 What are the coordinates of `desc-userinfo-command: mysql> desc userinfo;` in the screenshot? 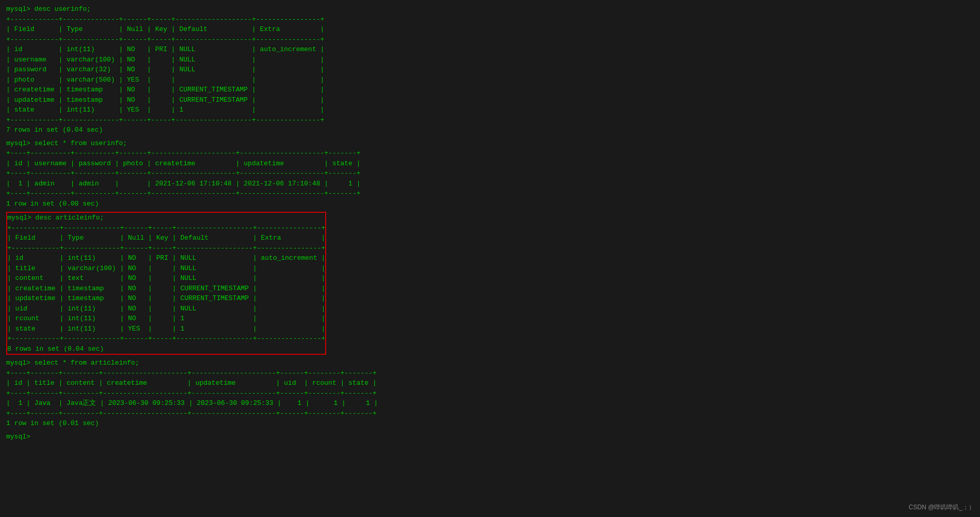 It's located at (490, 9).